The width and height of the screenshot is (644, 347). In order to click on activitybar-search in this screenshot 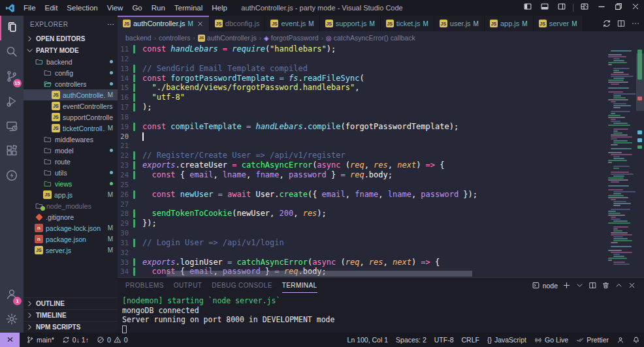, I will do `click(12, 53)`.